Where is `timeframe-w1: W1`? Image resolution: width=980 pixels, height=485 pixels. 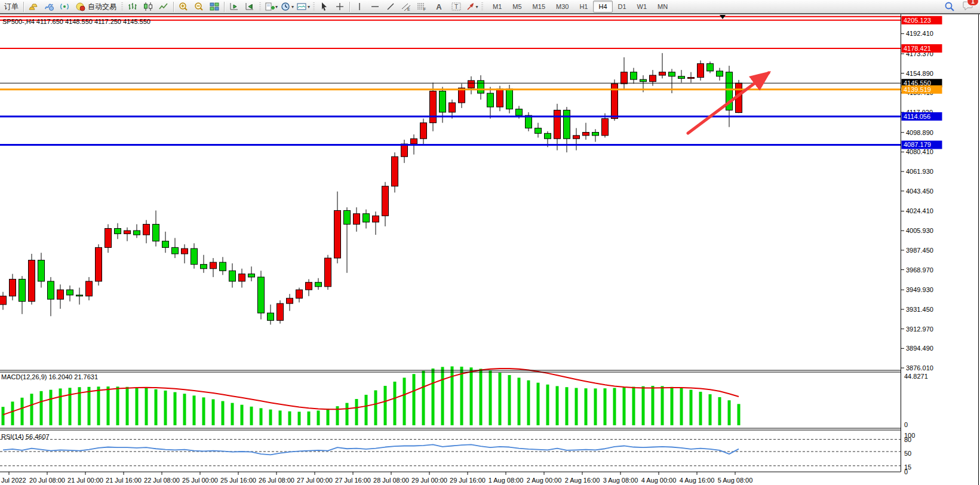 timeframe-w1: W1 is located at coordinates (643, 7).